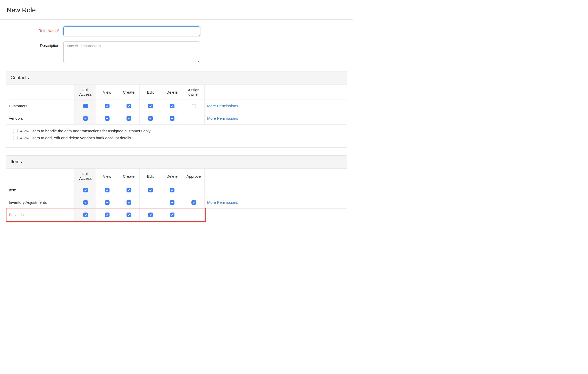 The image size is (588, 374). I want to click on contacts-col-full-access: Full Access, so click(86, 92).